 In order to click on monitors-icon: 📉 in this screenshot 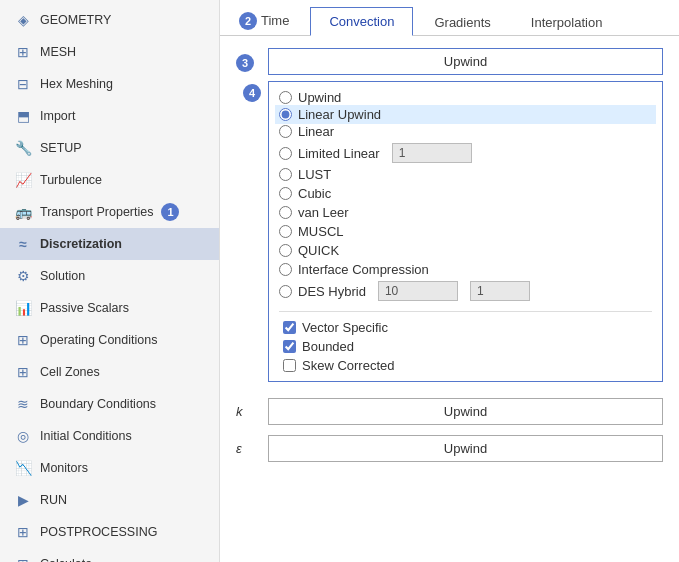, I will do `click(23, 468)`.